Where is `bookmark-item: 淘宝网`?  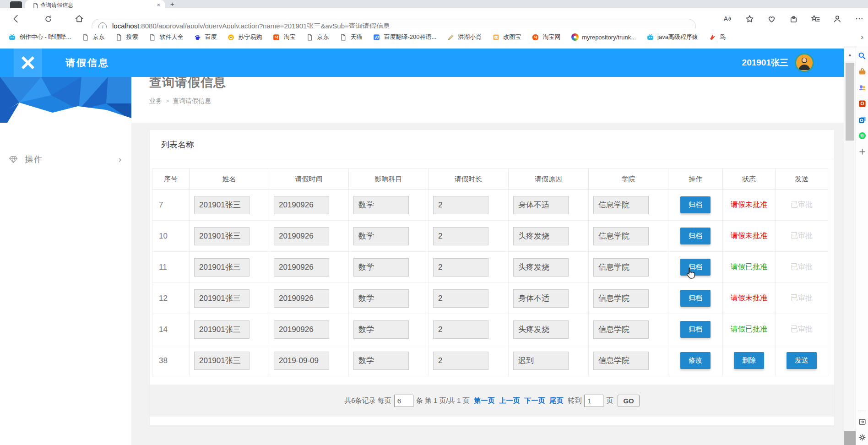
bookmark-item: 淘宝网 is located at coordinates (546, 37).